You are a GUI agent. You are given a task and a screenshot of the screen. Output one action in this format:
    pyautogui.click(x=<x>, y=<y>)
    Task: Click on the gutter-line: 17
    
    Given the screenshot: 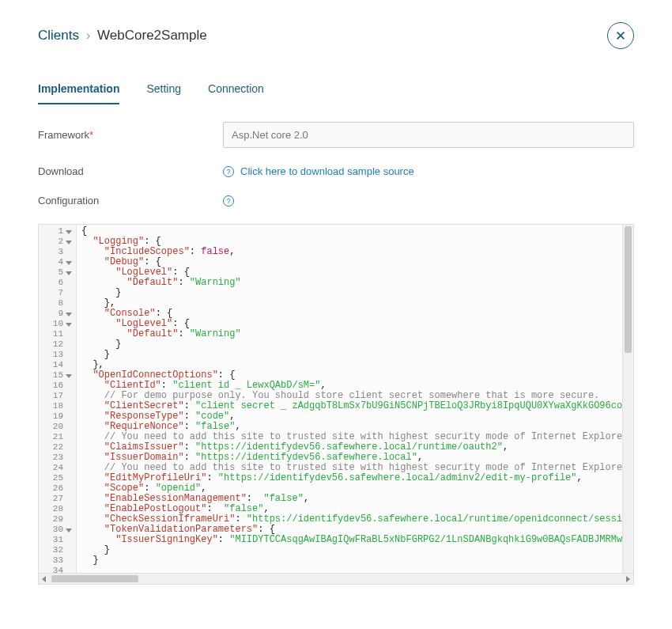 What is the action you would take?
    pyautogui.click(x=57, y=396)
    